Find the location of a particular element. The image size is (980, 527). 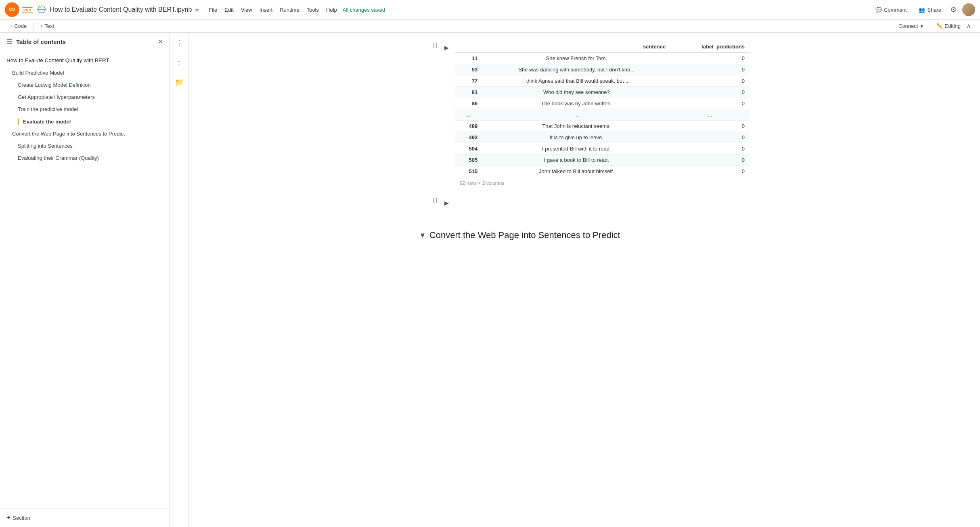

user-avatar is located at coordinates (969, 10).